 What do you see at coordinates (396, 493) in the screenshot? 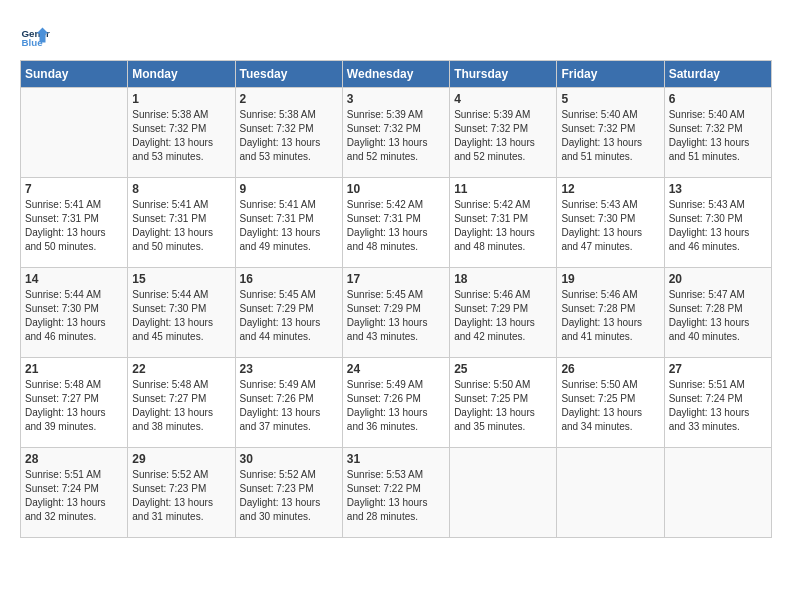
I see `calendar-cell: 31Sunrise: 5:53 AM Sunset: 7:22 PM Dayli…` at bounding box center [396, 493].